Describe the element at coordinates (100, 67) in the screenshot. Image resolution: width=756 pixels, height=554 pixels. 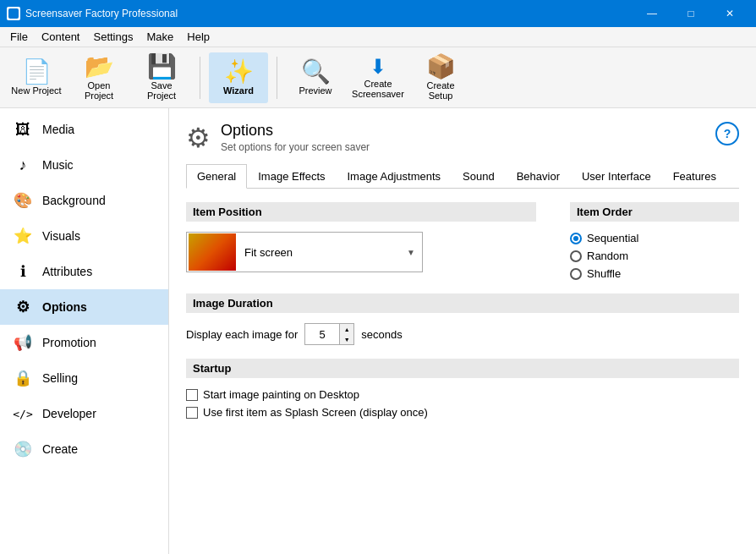
I see `open-project-icon: 📂` at that location.